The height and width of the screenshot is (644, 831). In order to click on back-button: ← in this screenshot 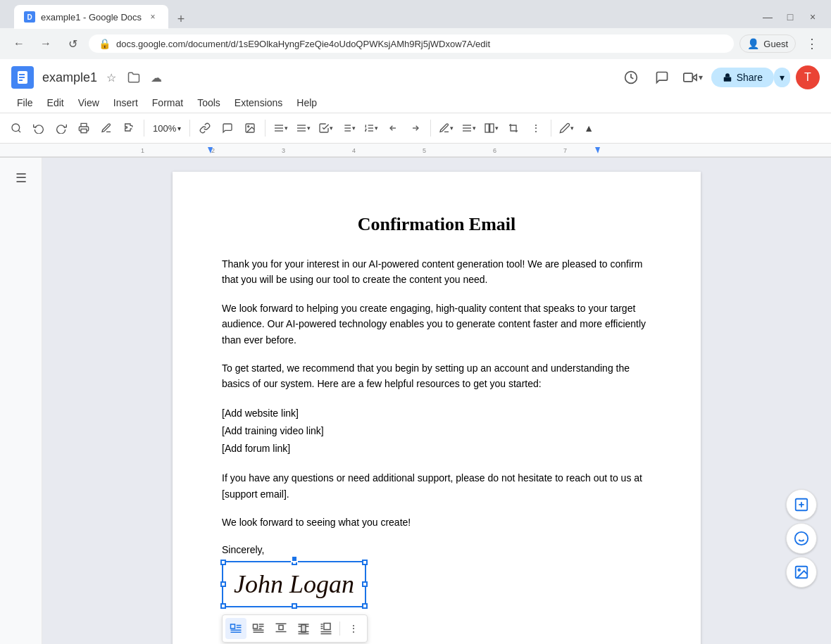, I will do `click(19, 44)`.